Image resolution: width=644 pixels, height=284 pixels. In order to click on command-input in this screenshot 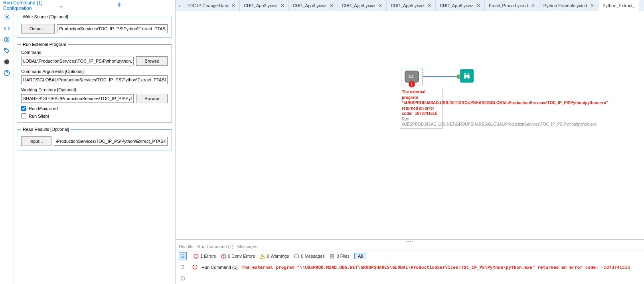, I will do `click(77, 61)`.